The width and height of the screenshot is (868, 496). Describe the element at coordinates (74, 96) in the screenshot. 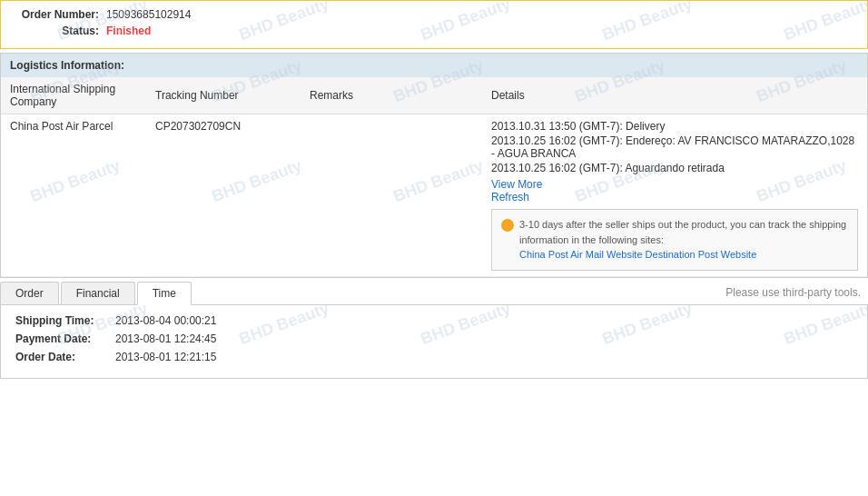

I see `col-header-company: International Shipping Company` at that location.